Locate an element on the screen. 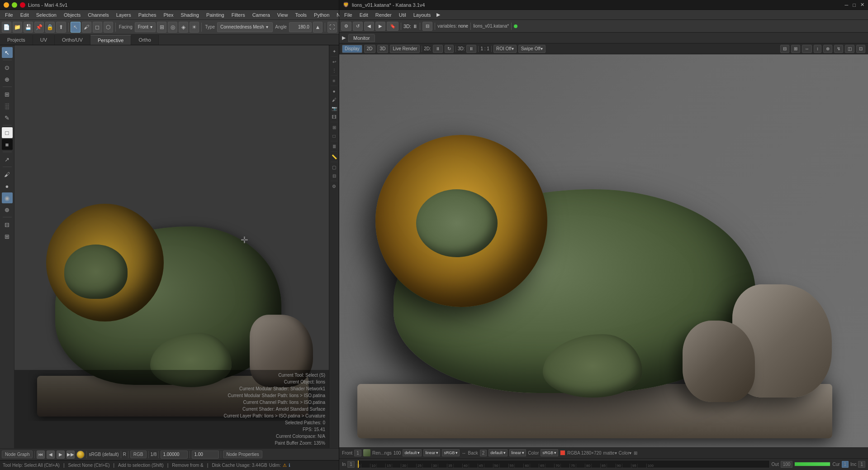  mon-swipe: Swipe Off▾ is located at coordinates (532, 49).